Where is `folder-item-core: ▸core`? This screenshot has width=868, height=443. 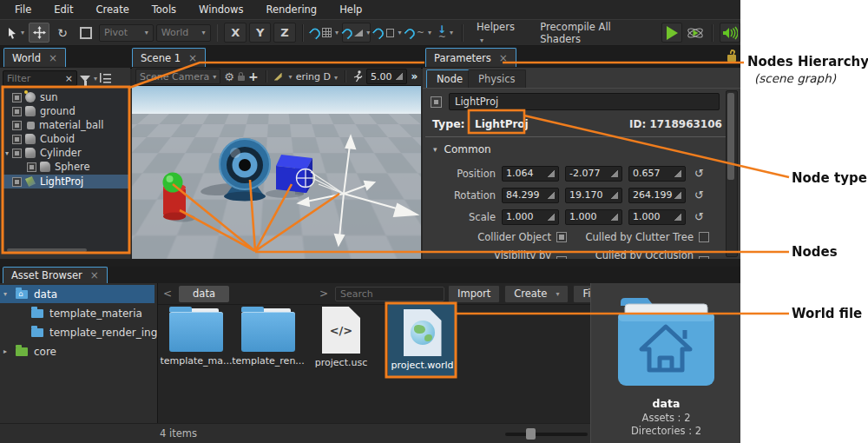
folder-item-core: ▸core is located at coordinates (77, 351).